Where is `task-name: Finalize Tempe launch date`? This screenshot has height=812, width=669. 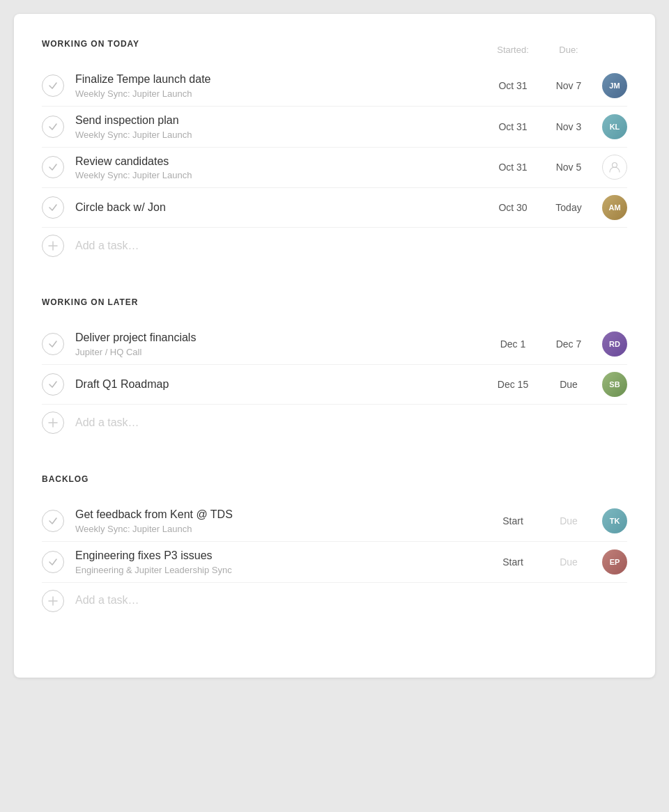
task-name: Finalize Tempe launch date is located at coordinates (280, 79).